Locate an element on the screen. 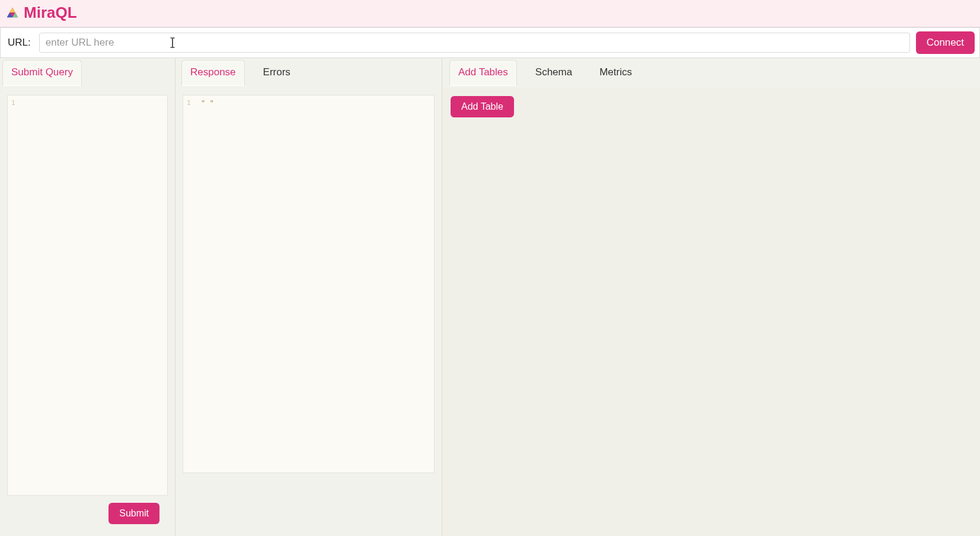  response-gutter-line: 1 is located at coordinates (189, 103).